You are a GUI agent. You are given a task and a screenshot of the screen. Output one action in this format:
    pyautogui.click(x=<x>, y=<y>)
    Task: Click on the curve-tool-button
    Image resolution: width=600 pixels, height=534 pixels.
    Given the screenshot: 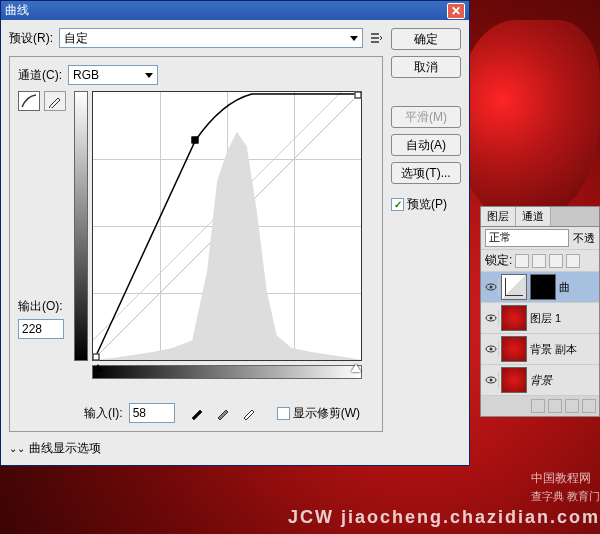 What is the action you would take?
    pyautogui.click(x=29, y=101)
    